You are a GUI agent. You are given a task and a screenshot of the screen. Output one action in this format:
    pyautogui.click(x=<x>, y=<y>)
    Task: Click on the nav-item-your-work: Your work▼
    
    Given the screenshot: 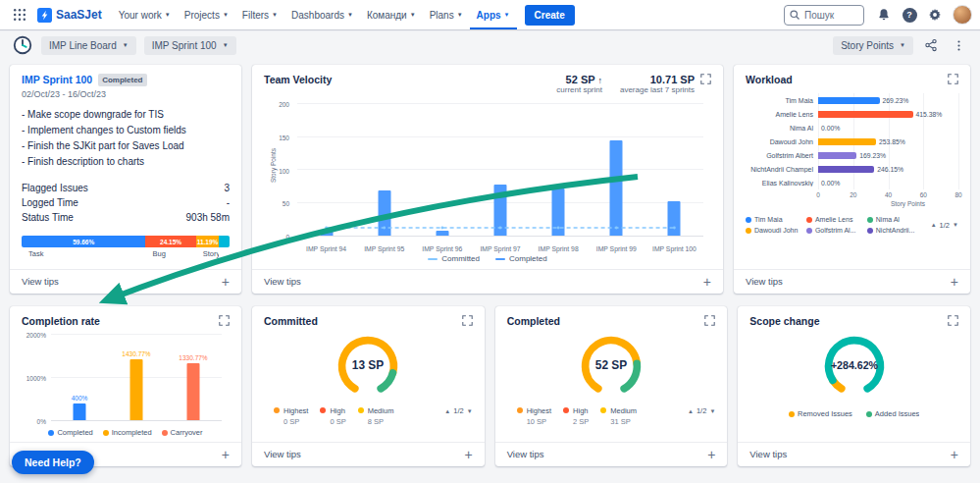 What is the action you would take?
    pyautogui.click(x=145, y=15)
    